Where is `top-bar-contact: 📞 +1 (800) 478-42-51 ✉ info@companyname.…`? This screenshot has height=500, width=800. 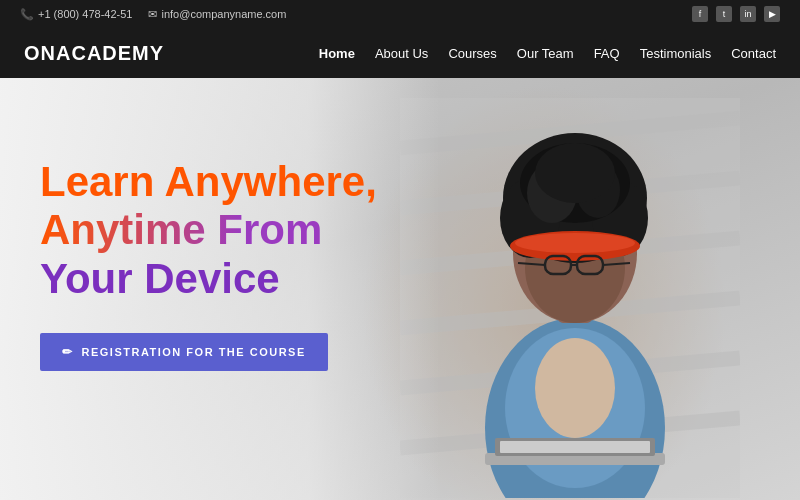
top-bar-contact: 📞 +1 (800) 478-42-51 ✉ info@companyname.… is located at coordinates (153, 14).